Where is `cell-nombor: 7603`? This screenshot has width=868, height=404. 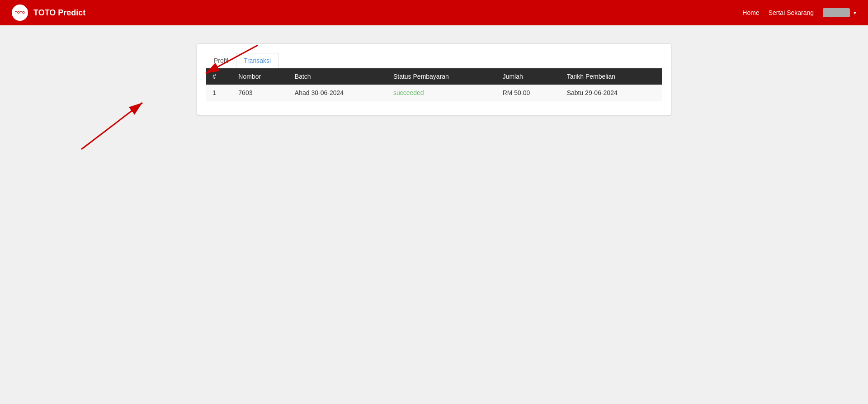
cell-nombor: 7603 is located at coordinates (260, 93).